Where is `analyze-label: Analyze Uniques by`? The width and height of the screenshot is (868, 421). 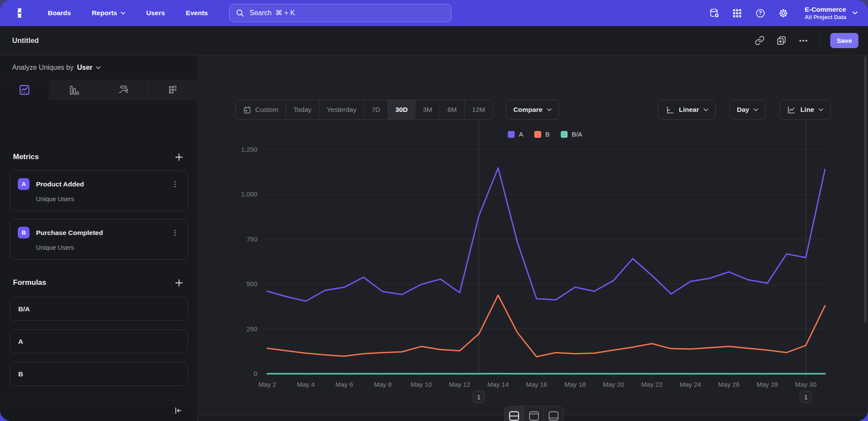 analyze-label: Analyze Uniques by is located at coordinates (43, 68).